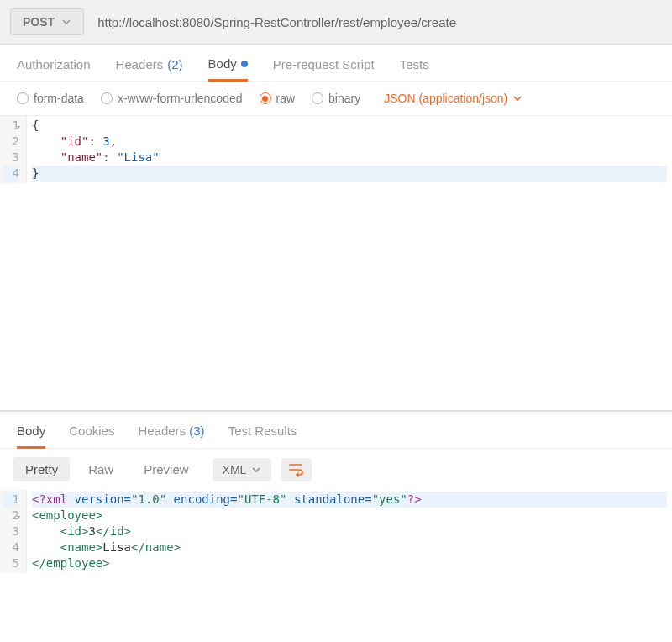  Describe the element at coordinates (228, 69) in the screenshot. I see `tab-body: Body` at that location.